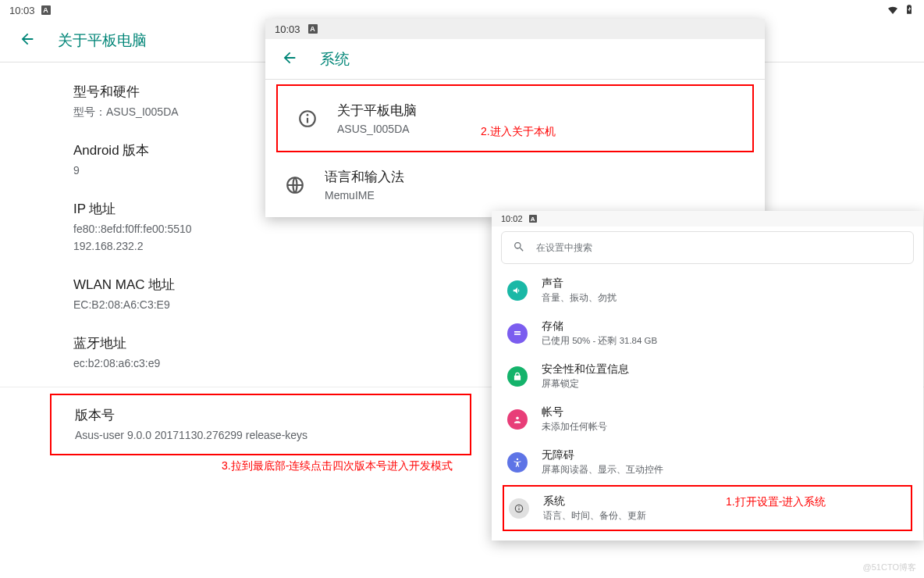  I want to click on page-title: 系统, so click(335, 59).